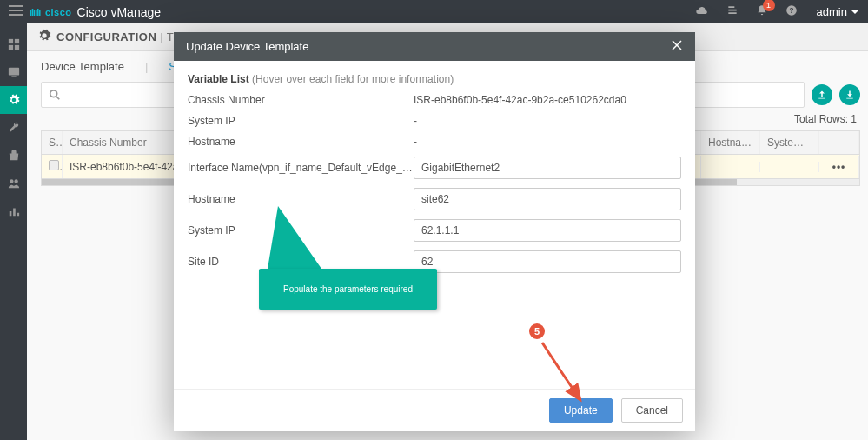  What do you see at coordinates (348, 257) in the screenshot?
I see `callout: Populate the parameters required` at bounding box center [348, 257].